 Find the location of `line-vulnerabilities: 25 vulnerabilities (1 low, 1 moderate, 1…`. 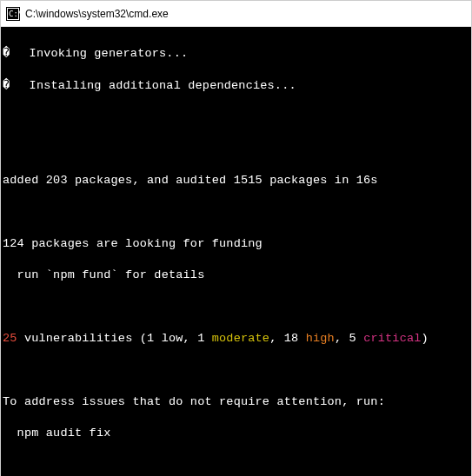

line-vulnerabilities: 25 vulnerabilities (1 low, 1 moderate, 1… is located at coordinates (236, 339).